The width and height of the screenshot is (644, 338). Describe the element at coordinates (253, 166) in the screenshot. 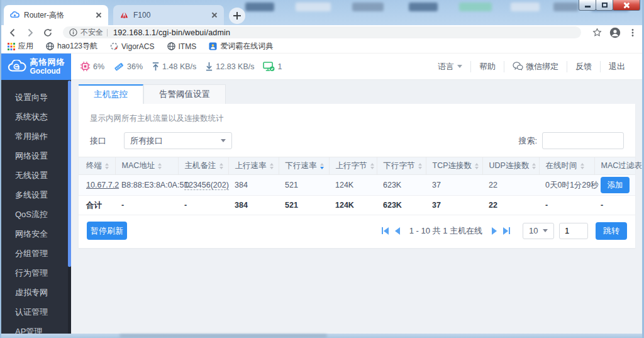

I see `col-up-rate: 上行速率` at that location.